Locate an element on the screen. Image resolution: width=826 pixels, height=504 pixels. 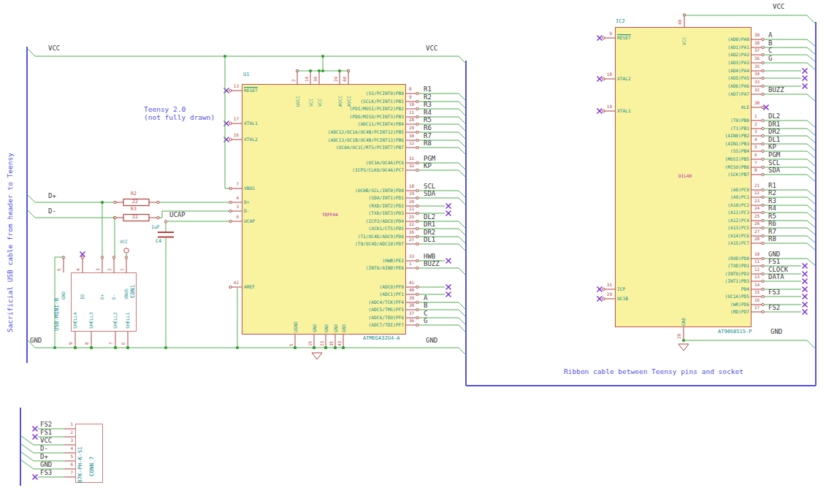
net-label: SCL is located at coordinates (774, 164).